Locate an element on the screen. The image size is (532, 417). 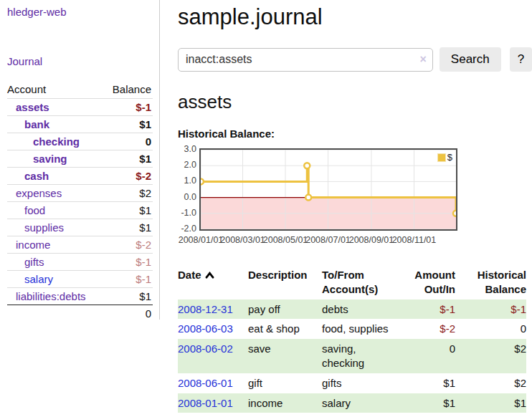
transaction-date: 2008-06-03 is located at coordinates (213, 329).